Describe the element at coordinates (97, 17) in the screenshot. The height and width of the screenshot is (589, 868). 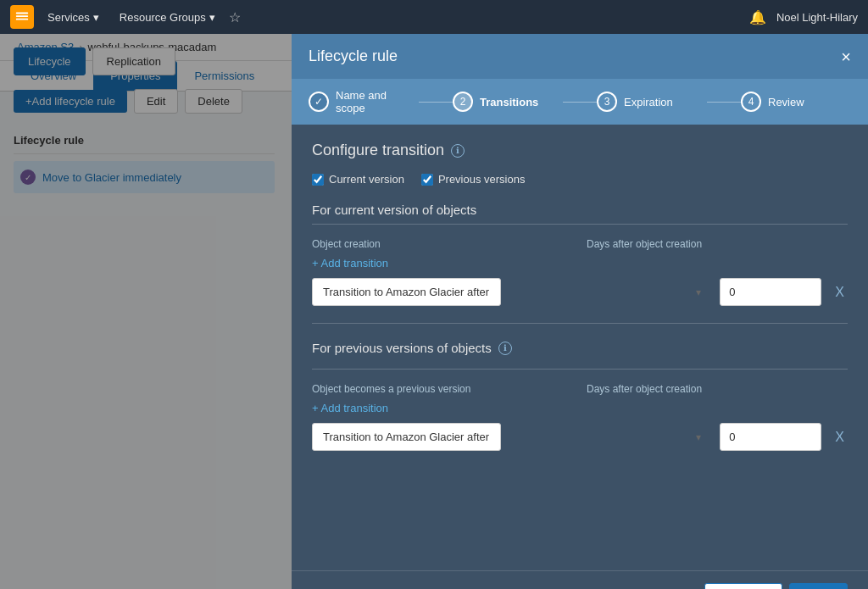
I see `services-chevron-icon: ▾` at that location.